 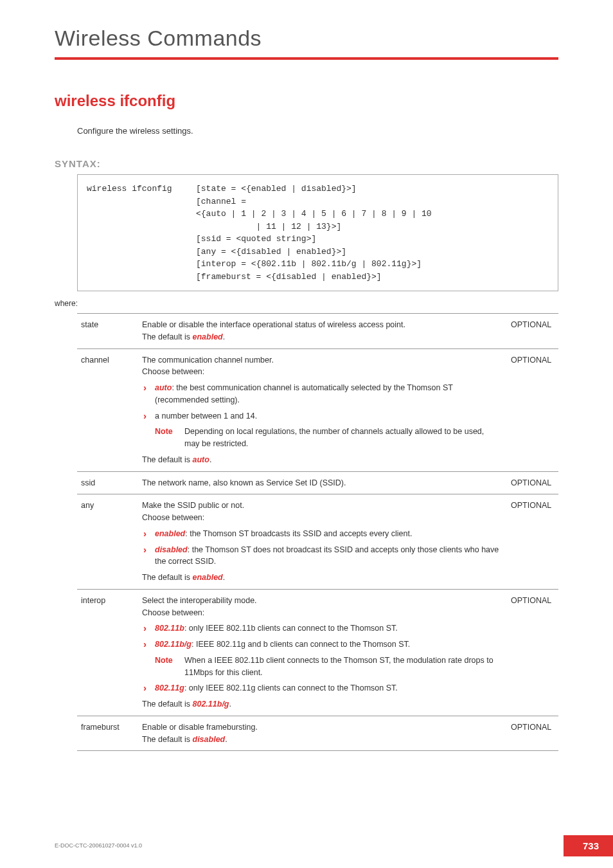 I want to click on text: : only IEEE 802.11g clients can connect …, so click(x=291, y=688).